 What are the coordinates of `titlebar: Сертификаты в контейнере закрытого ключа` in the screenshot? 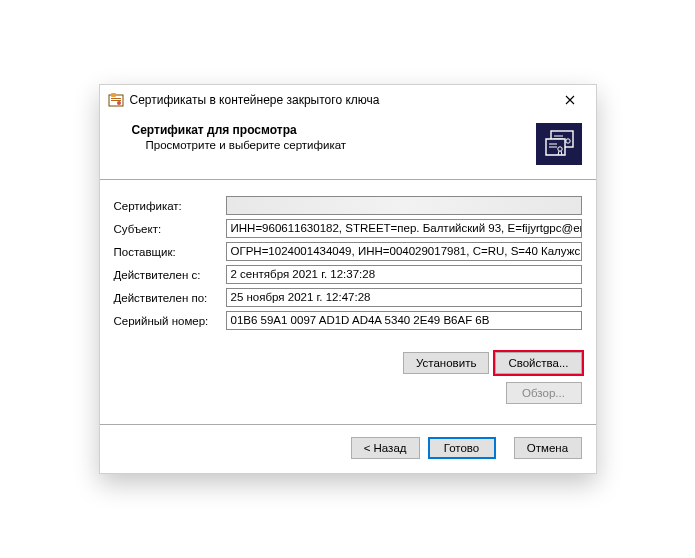 It's located at (348, 100).